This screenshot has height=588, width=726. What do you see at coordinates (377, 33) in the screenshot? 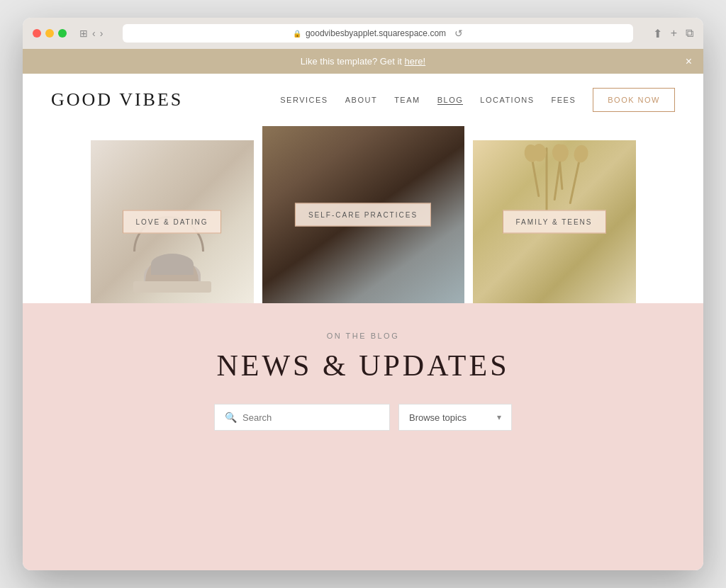
I see `address-bar: 🔒 goodvibesbyapplet.squarespace.com ↺` at bounding box center [377, 33].